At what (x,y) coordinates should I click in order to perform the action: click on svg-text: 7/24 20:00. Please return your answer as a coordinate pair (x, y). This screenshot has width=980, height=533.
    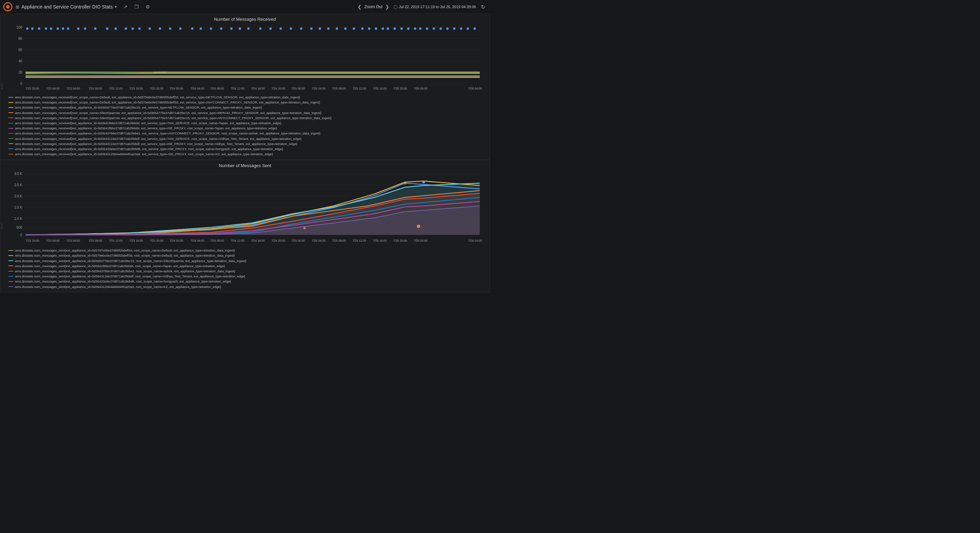
    Looking at the image, I should click on (278, 240).